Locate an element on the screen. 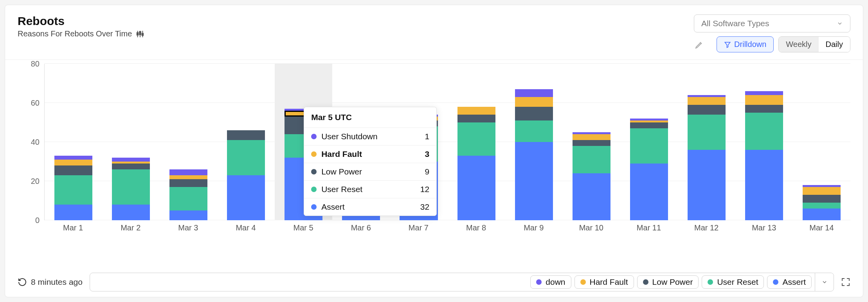  tooltip-value: 3 is located at coordinates (427, 154).